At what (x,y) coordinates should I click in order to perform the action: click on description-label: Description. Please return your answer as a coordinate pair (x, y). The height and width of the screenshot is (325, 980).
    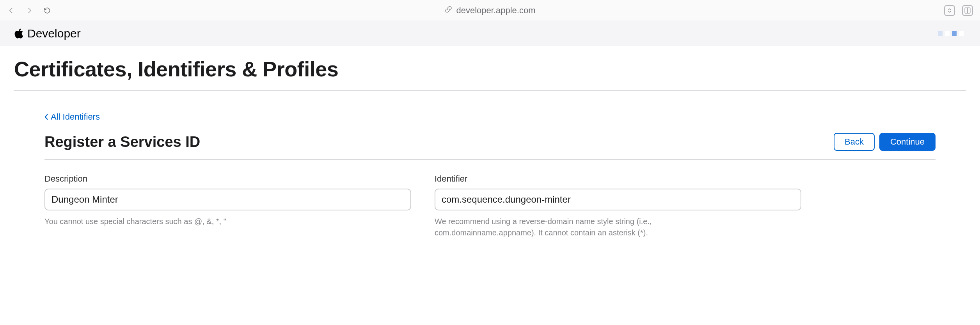
    Looking at the image, I should click on (228, 179).